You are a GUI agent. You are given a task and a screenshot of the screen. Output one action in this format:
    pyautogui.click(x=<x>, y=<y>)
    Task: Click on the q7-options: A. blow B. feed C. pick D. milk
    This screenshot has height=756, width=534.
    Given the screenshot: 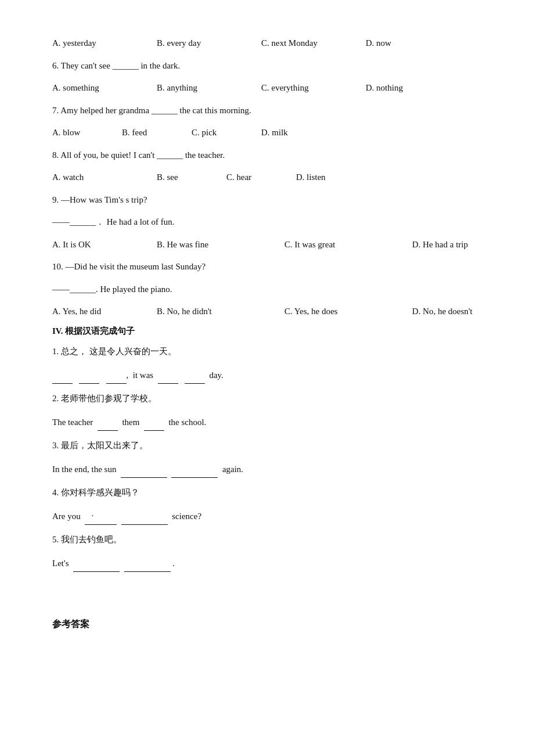 What is the action you would take?
    pyautogui.click(x=267, y=132)
    